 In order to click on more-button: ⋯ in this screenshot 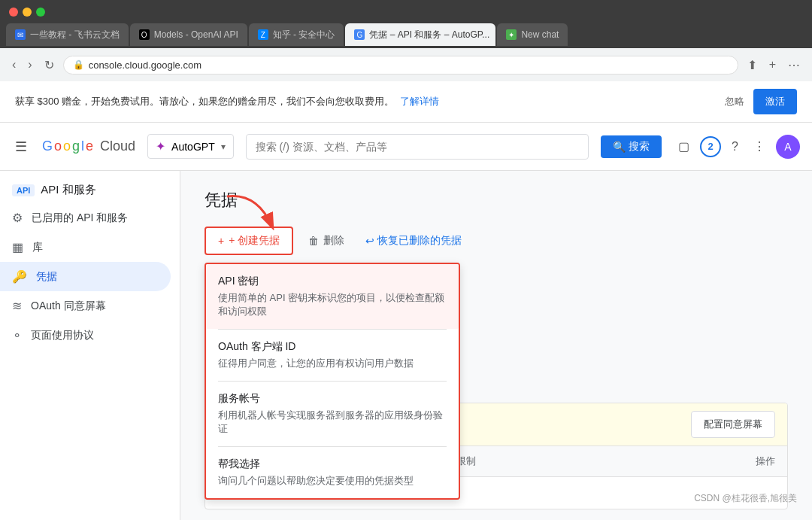, I will do `click(794, 65)`.